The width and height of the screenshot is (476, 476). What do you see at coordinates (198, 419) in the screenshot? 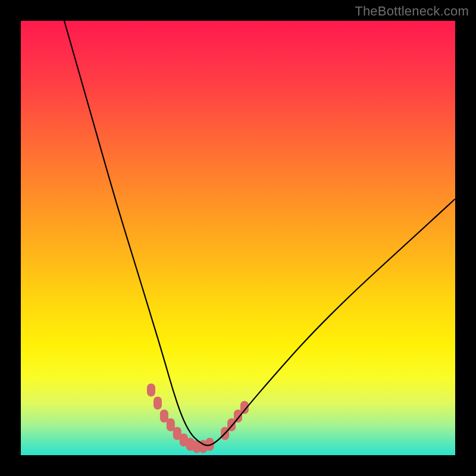
I see `salmon-marks-group` at bounding box center [198, 419].